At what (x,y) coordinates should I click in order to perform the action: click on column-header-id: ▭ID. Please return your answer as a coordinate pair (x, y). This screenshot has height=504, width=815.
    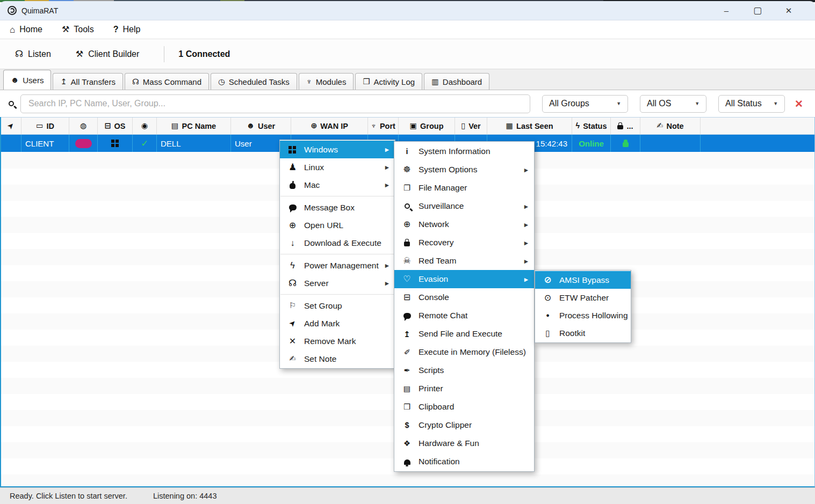
    Looking at the image, I should click on (45, 126).